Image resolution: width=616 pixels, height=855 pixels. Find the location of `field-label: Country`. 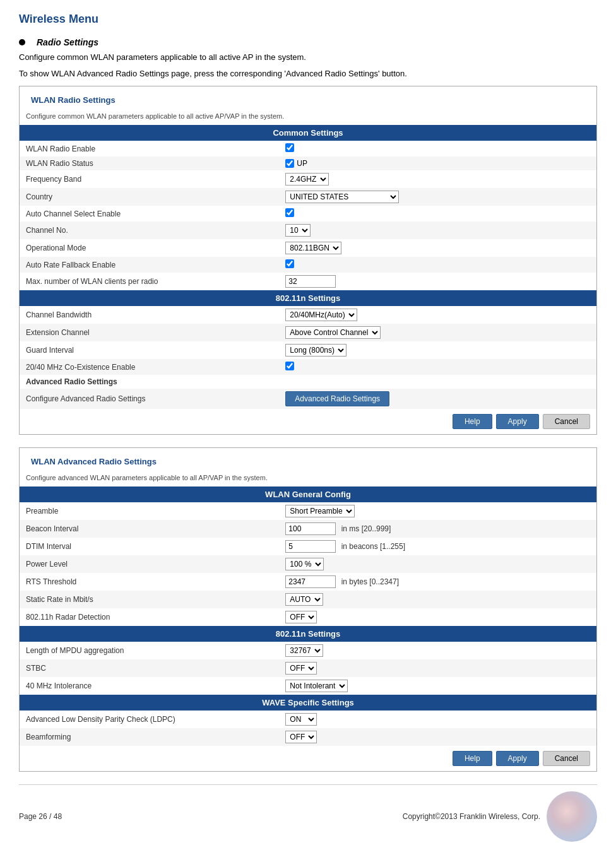

field-label: Country is located at coordinates (149, 197).